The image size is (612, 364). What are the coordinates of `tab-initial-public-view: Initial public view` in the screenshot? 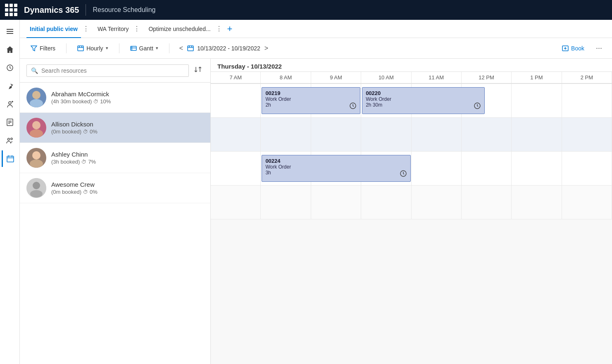 It's located at (54, 29).